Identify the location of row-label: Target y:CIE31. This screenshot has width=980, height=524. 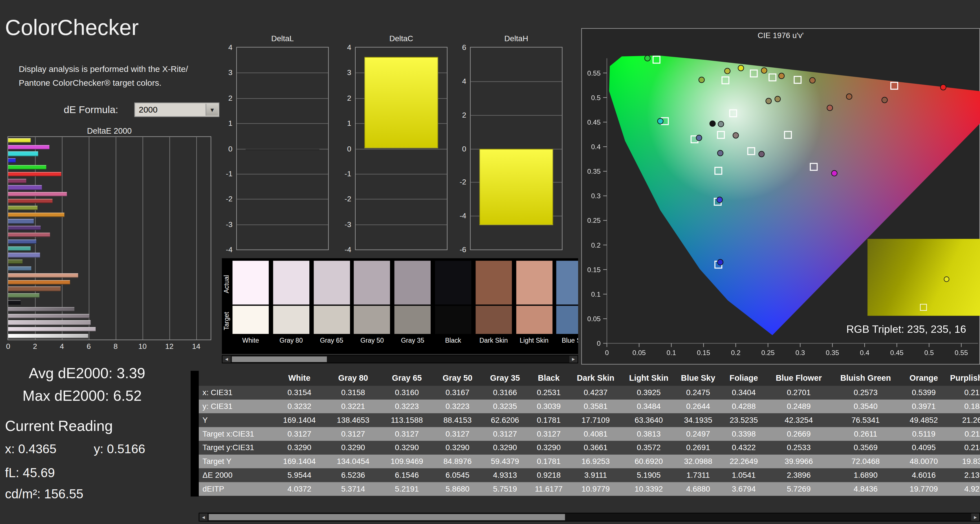
(236, 448).